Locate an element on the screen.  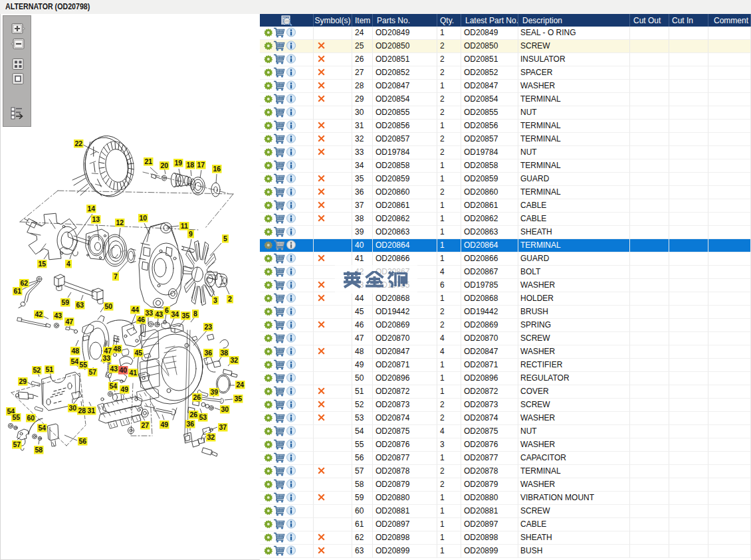
svg-text: 15 is located at coordinates (42, 264).